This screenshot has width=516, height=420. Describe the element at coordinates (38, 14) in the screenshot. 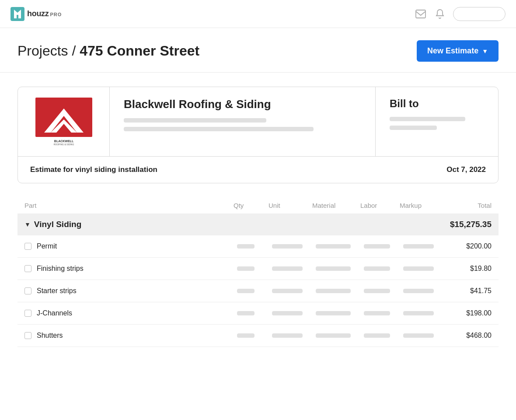

I see `logo-text: houzz` at that location.